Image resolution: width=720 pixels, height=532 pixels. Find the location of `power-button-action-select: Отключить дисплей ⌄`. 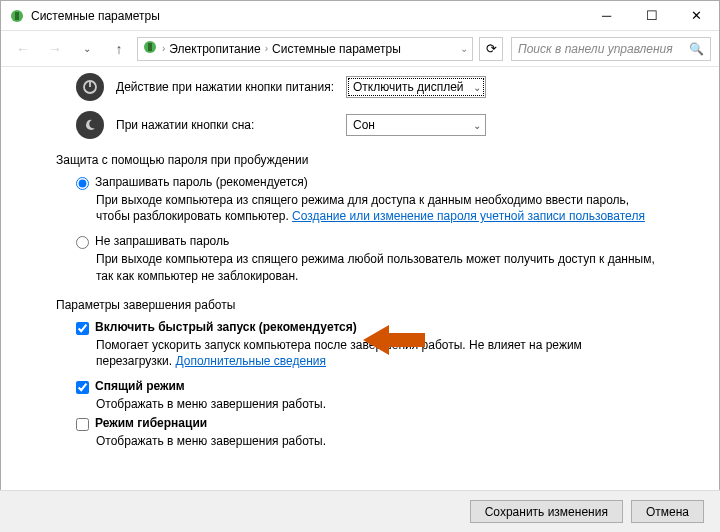

power-button-action-select: Отключить дисплей ⌄ is located at coordinates (416, 87).